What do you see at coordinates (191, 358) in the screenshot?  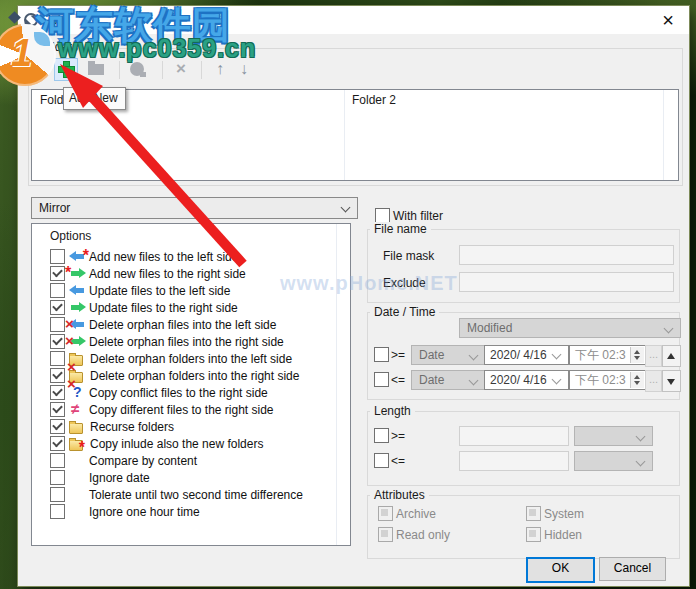 I see `option-row: Delete orphan folders into the left side` at bounding box center [191, 358].